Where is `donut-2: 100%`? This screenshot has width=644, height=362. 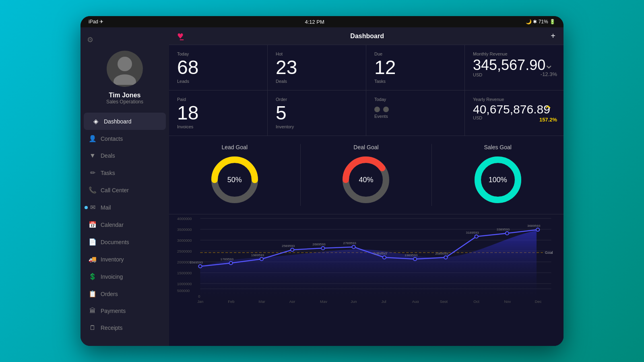 donut-2: 100% is located at coordinates (498, 180).